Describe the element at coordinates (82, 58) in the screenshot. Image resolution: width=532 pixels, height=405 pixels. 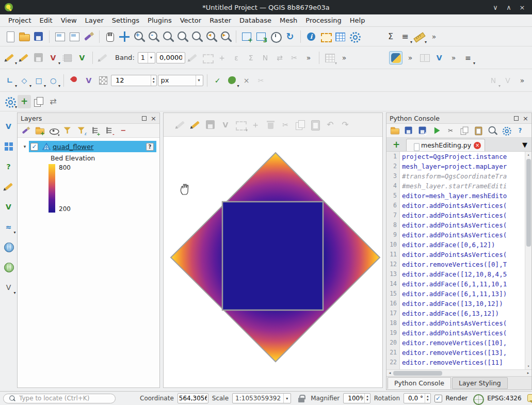
I see `add-feature-icon: V` at that location.